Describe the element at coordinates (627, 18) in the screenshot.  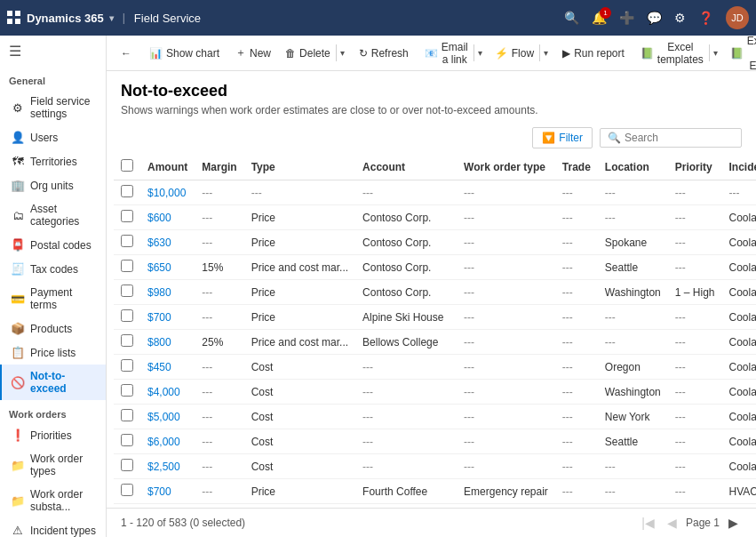
I see `add-icon: ➕` at that location.